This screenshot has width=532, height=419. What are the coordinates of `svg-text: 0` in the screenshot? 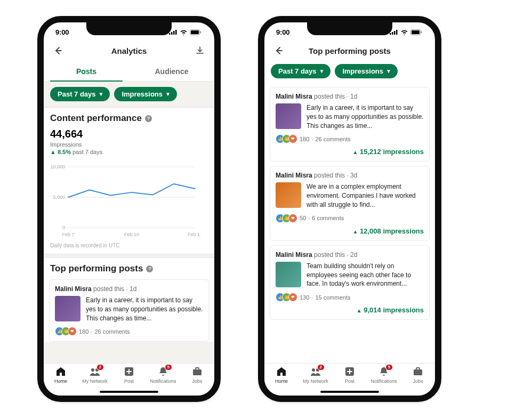 It's located at (64, 228).